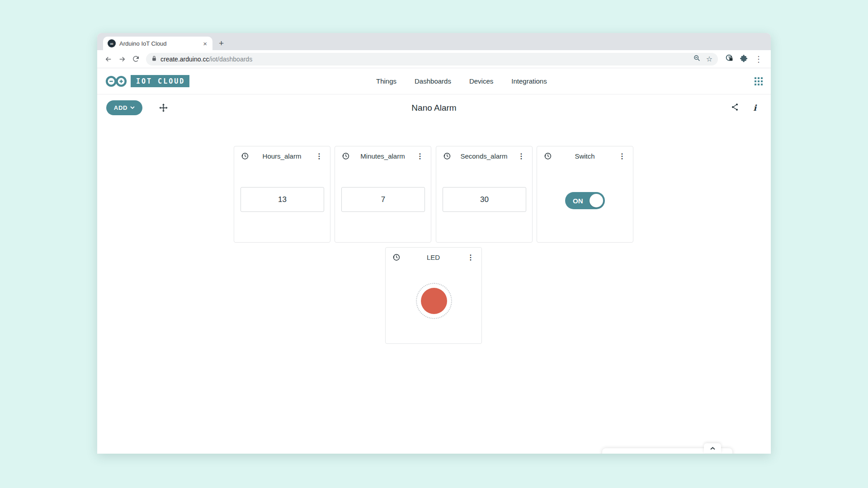 This screenshot has width=868, height=488. What do you see at coordinates (108, 59) in the screenshot?
I see `back-icon` at bounding box center [108, 59].